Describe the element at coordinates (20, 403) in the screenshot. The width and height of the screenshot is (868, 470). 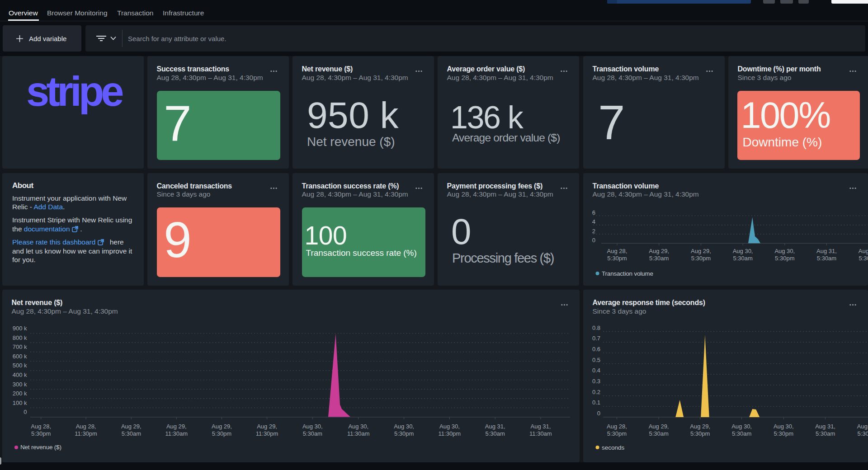
I see `svg-text: 100 k` at that location.